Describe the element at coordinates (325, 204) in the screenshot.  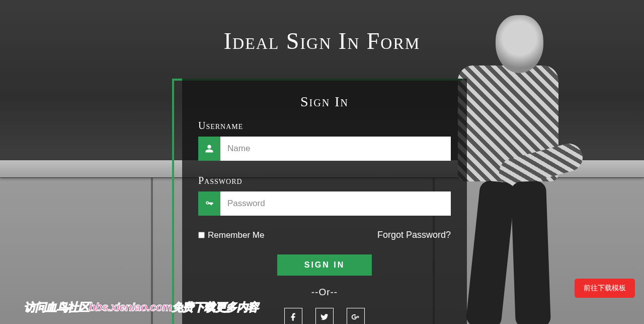
I see `password-row` at that location.